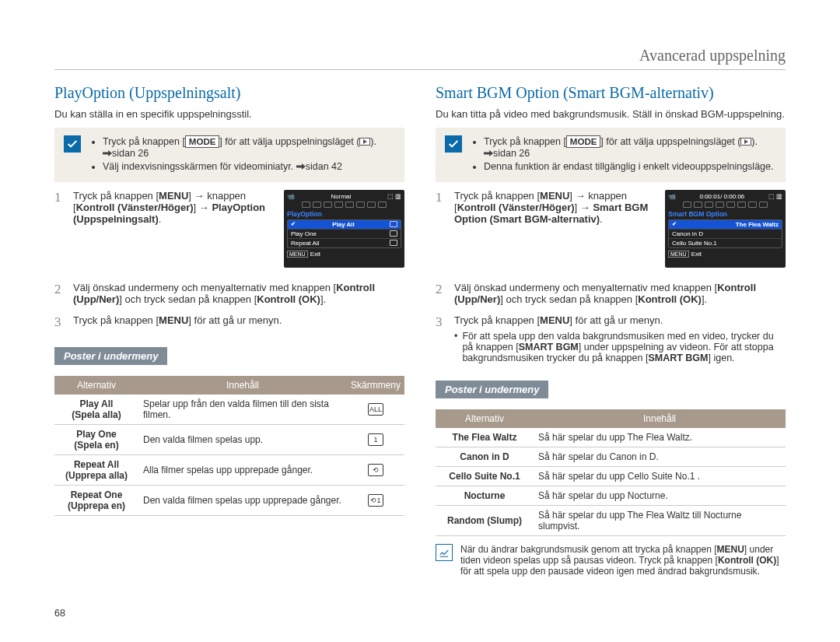 Image resolution: width=840 pixels, height=642 pixels. I want to click on table-row: Repeat All(Upprepa alla) Alla filmer spe…, so click(229, 470).